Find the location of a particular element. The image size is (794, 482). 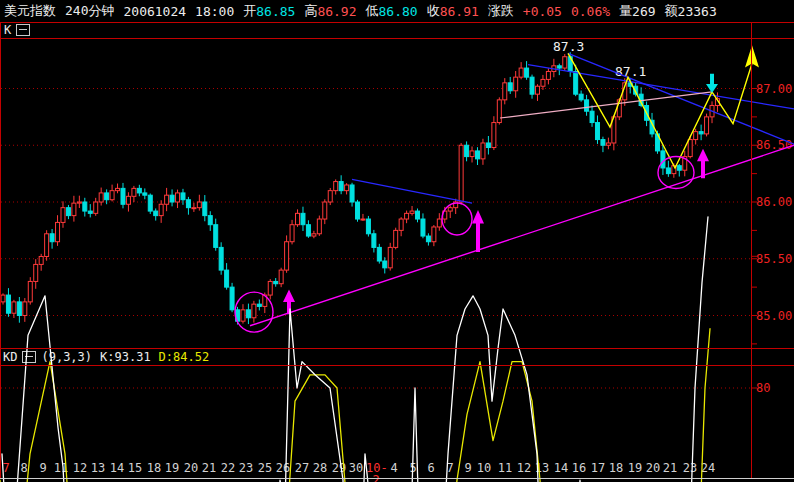

buy-arrow-1-icon is located at coordinates (289, 302).